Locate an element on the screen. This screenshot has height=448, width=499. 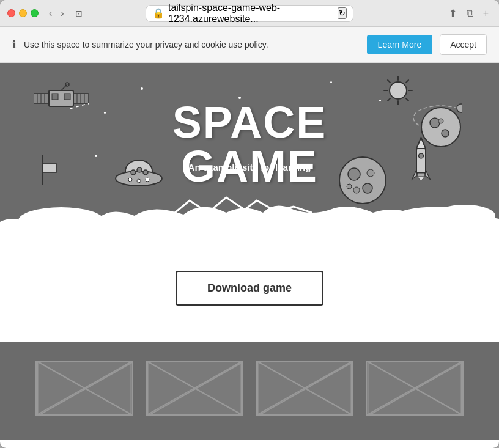
traffic-lights is located at coordinates (23, 13).